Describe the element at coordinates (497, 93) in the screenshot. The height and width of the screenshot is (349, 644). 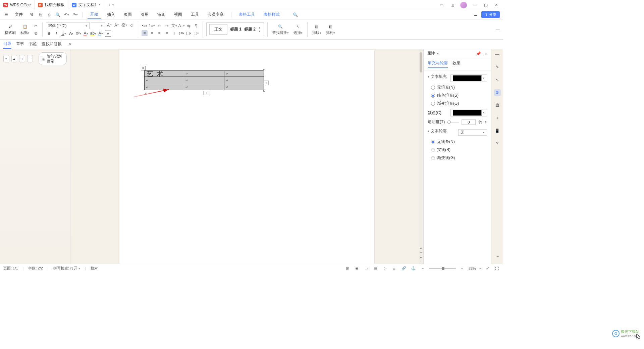
I see `properties-tool-icon: ⚙` at that location.